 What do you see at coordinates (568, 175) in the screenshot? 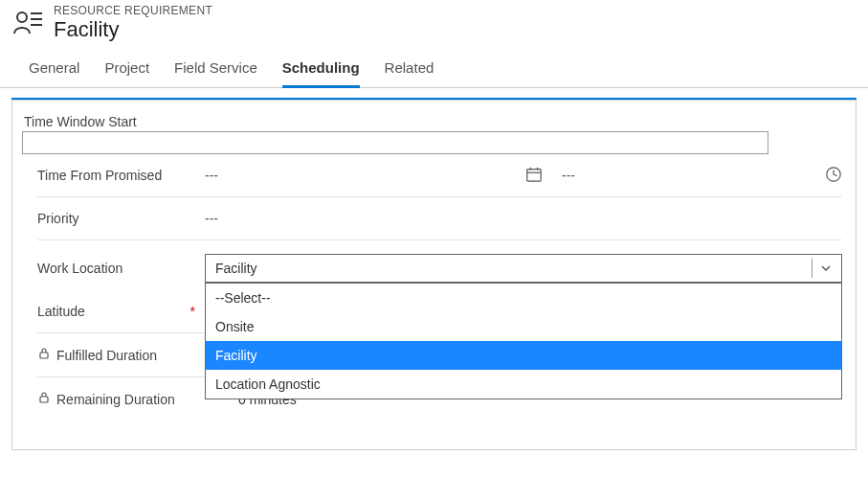
I see `time-from-promised-date: ---` at bounding box center [568, 175].